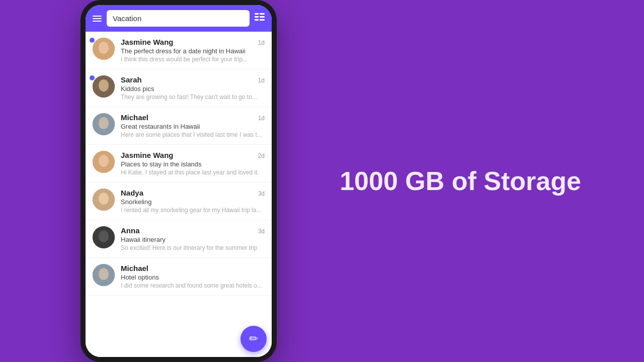 This screenshot has height=362, width=644. I want to click on email-preview: I think this dress would be perfect for …, so click(193, 59).